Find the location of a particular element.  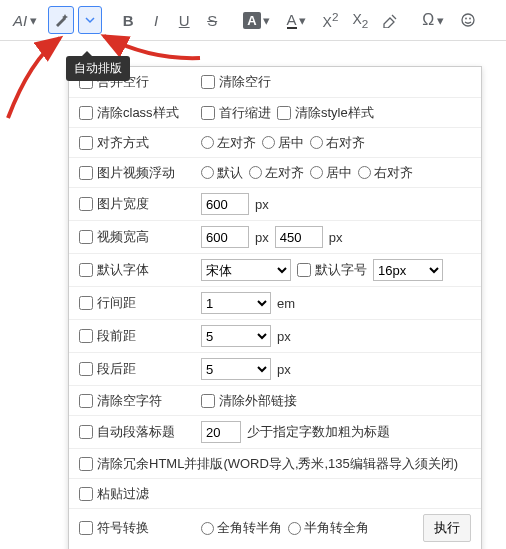

smile-icon is located at coordinates (468, 20).